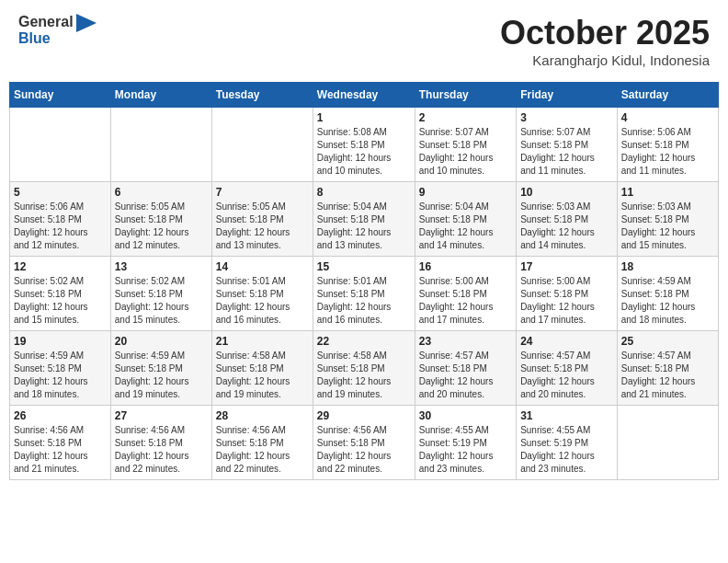 The width and height of the screenshot is (728, 563). I want to click on calendar-cell: 23Sunrise: 4:57 AMSunset: 5:18 PMDayligh…, so click(465, 368).